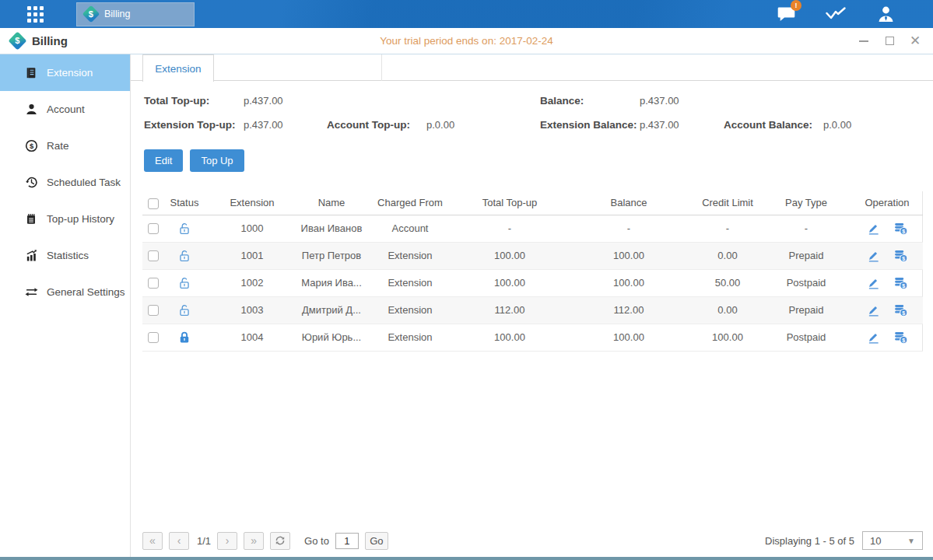 This screenshot has width=933, height=560. I want to click on sidebar-item-extension: Extension, so click(65, 73).